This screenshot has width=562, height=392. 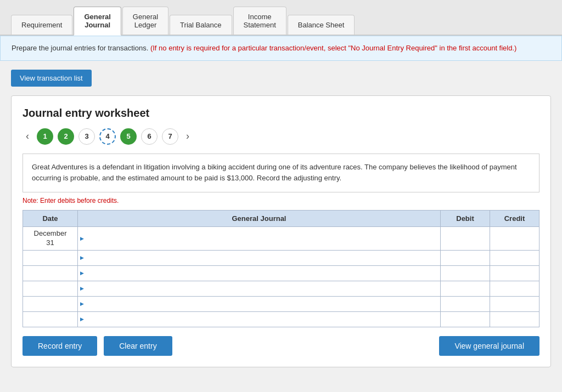 What do you see at coordinates (281, 239) in the screenshot?
I see `table-row: December31` at bounding box center [281, 239].